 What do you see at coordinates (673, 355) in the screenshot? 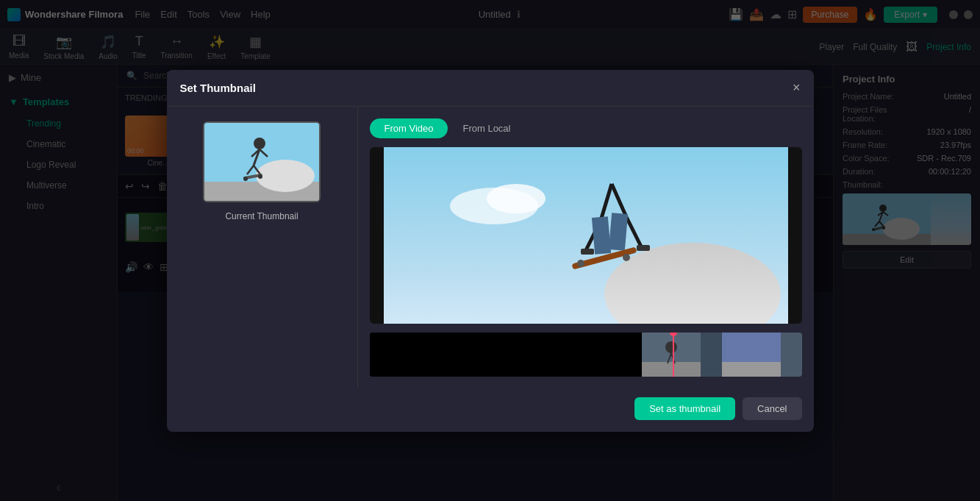
I see `strip-playhead` at bounding box center [673, 355].